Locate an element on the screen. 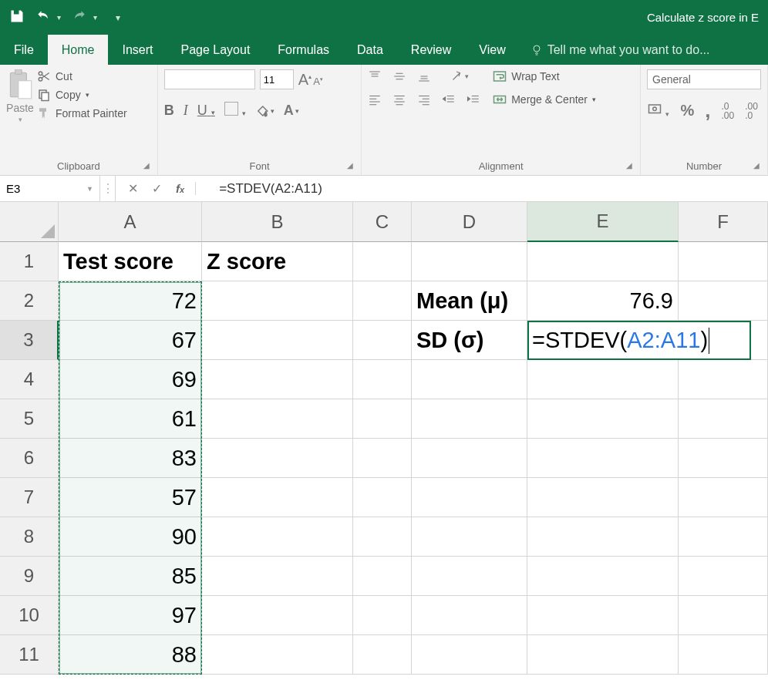 The width and height of the screenshot is (768, 700). accounting-format-button: ▾ is located at coordinates (659, 111).